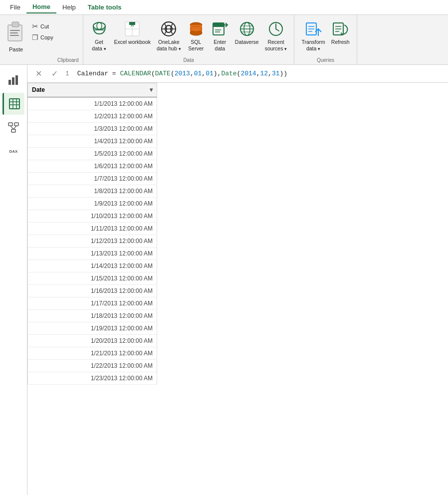 This screenshot has height=495, width=448. I want to click on formula-fn-date1: DATE, so click(163, 74).